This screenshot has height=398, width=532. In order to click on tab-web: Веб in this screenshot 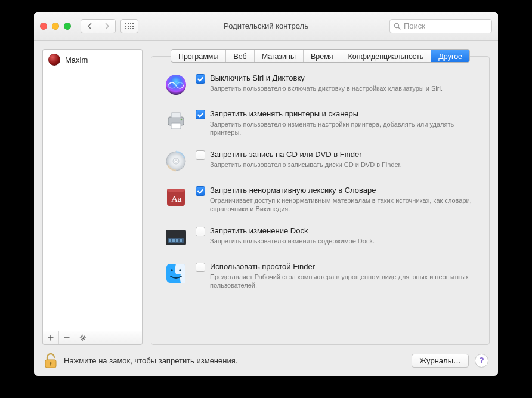, I will do `click(240, 56)`.